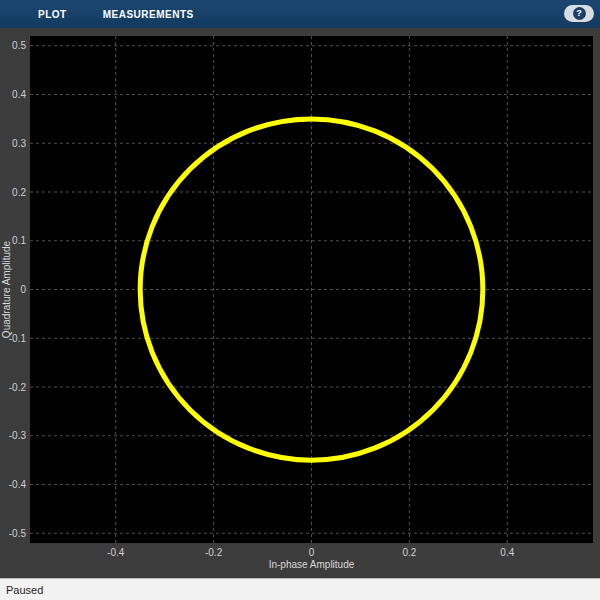  I want to click on x-tick-label: 0.4, so click(507, 552).